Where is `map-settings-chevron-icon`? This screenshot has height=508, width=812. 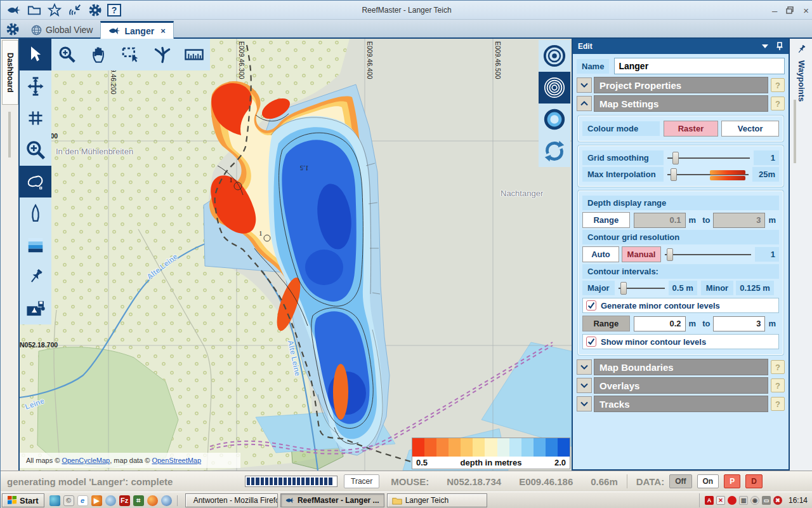
map-settings-chevron-icon is located at coordinates (584, 104).